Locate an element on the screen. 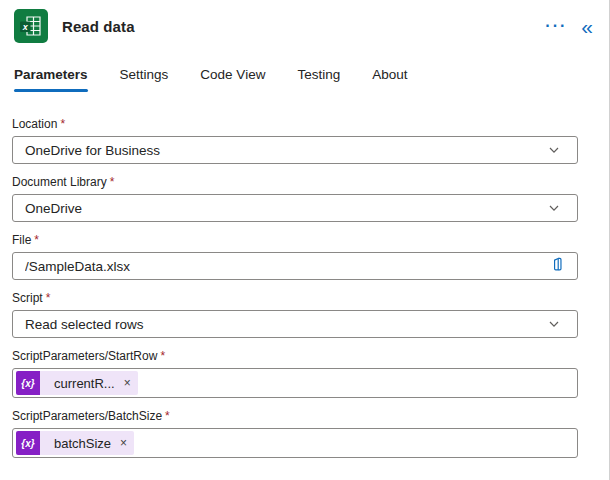 The image size is (610, 480). tab-about: About is located at coordinates (390, 80).